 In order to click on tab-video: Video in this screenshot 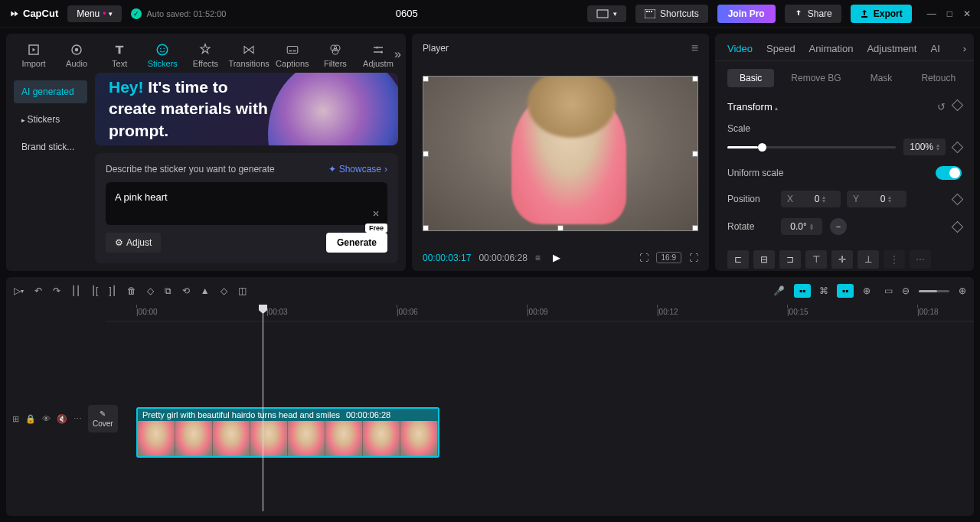, I will do `click(740, 49)`.